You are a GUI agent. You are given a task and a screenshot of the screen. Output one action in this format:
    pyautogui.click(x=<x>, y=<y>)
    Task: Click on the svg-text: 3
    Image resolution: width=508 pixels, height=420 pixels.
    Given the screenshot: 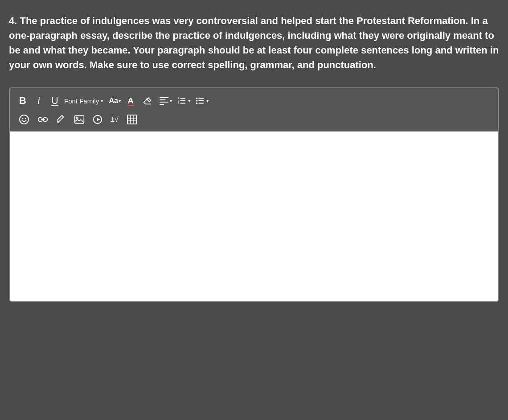 What is the action you would take?
    pyautogui.click(x=178, y=103)
    